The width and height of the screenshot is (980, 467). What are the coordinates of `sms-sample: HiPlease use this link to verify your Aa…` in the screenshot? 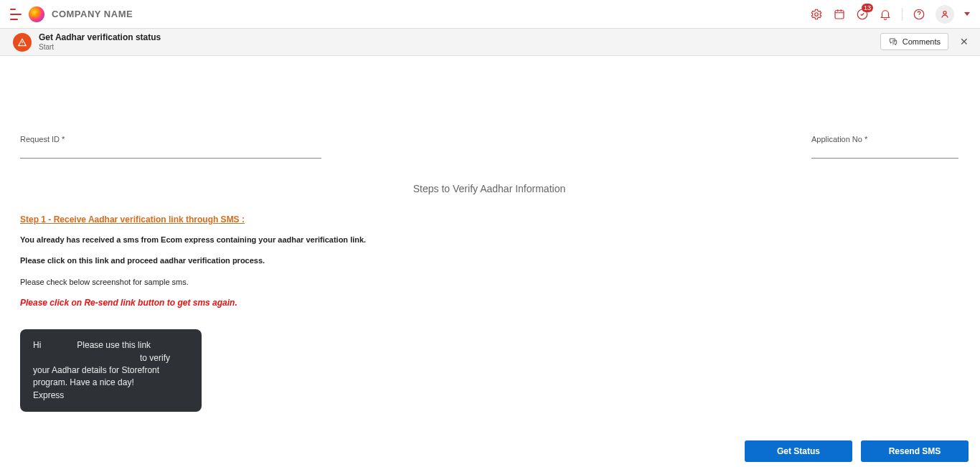 It's located at (110, 370).